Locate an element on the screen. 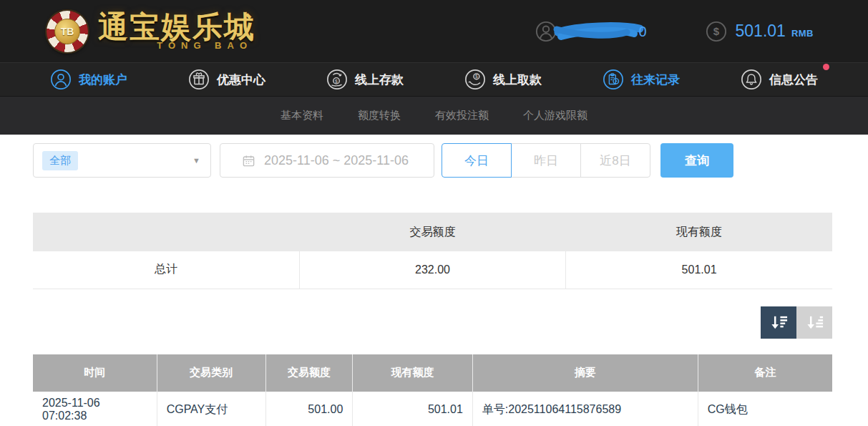  sort-ascending-icon is located at coordinates (814, 322).